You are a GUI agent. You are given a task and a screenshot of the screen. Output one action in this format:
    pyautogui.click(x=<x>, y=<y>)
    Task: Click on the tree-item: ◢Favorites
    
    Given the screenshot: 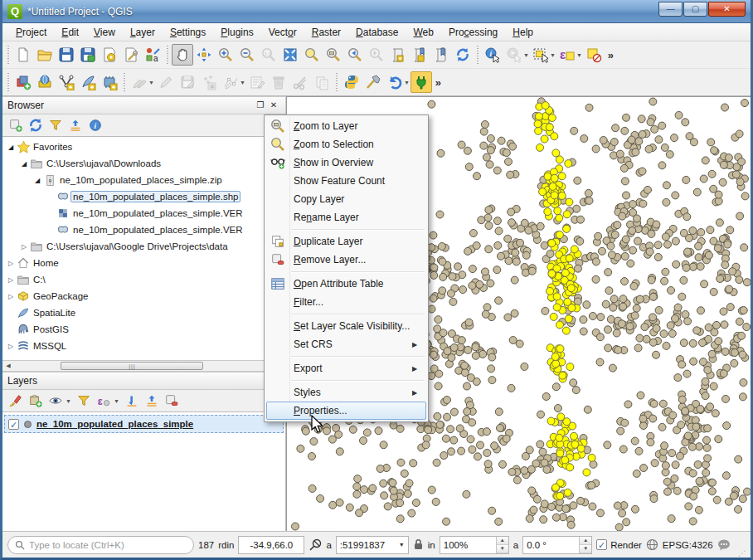 What is the action you would take?
    pyautogui.click(x=144, y=147)
    